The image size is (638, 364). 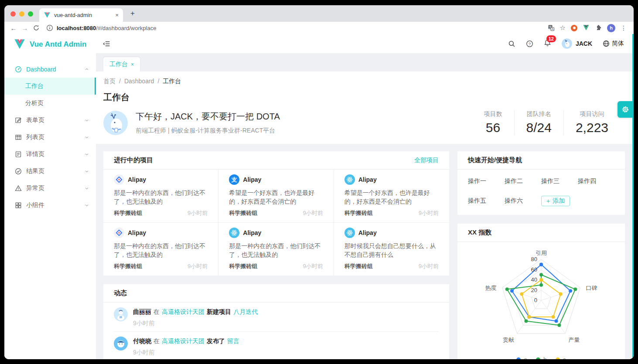 What do you see at coordinates (50, 154) in the screenshot?
I see `sidebar-item-detail: 详情页` at bounding box center [50, 154].